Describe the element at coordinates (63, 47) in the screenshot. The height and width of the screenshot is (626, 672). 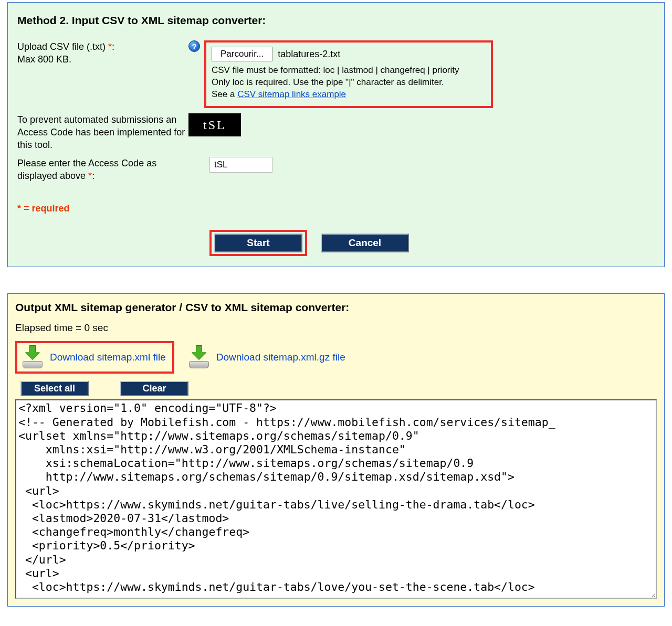
I see `upload-label-line1: Upload CSV file (.txt)` at that location.